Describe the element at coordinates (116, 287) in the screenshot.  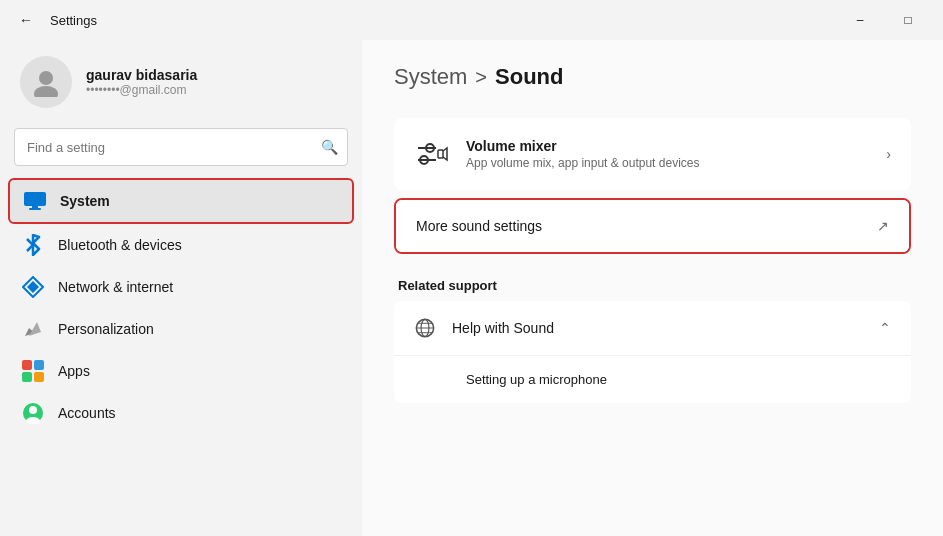
I see `sidebar-label-network: Network & internet` at that location.